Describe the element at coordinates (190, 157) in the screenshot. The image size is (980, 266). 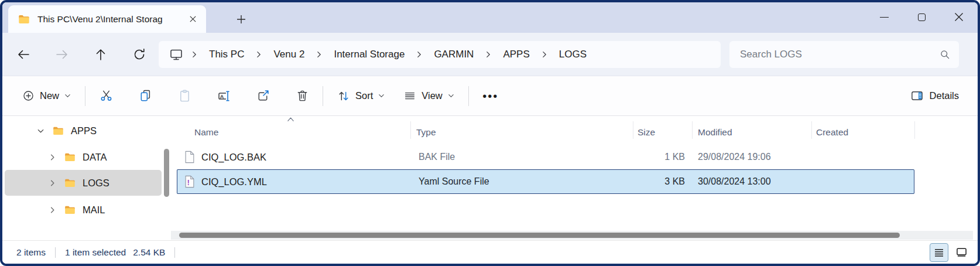
I see `file-icon` at that location.